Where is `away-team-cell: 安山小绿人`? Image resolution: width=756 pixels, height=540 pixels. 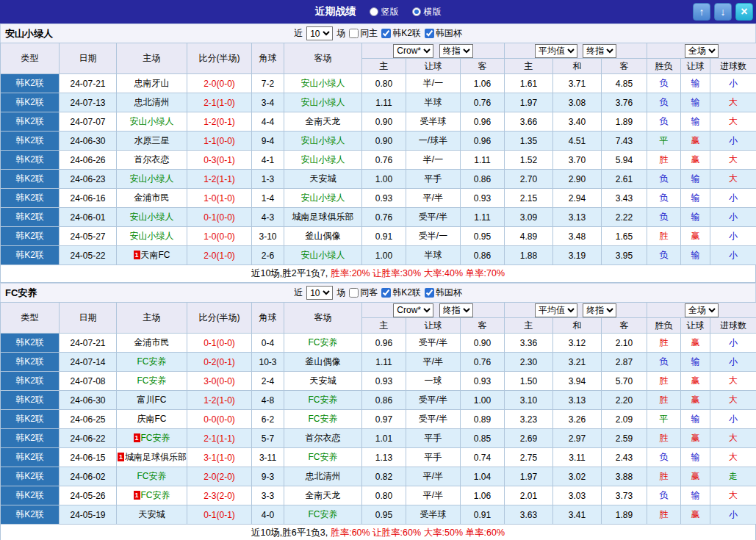 away-team-cell: 安山小绿人 is located at coordinates (323, 84).